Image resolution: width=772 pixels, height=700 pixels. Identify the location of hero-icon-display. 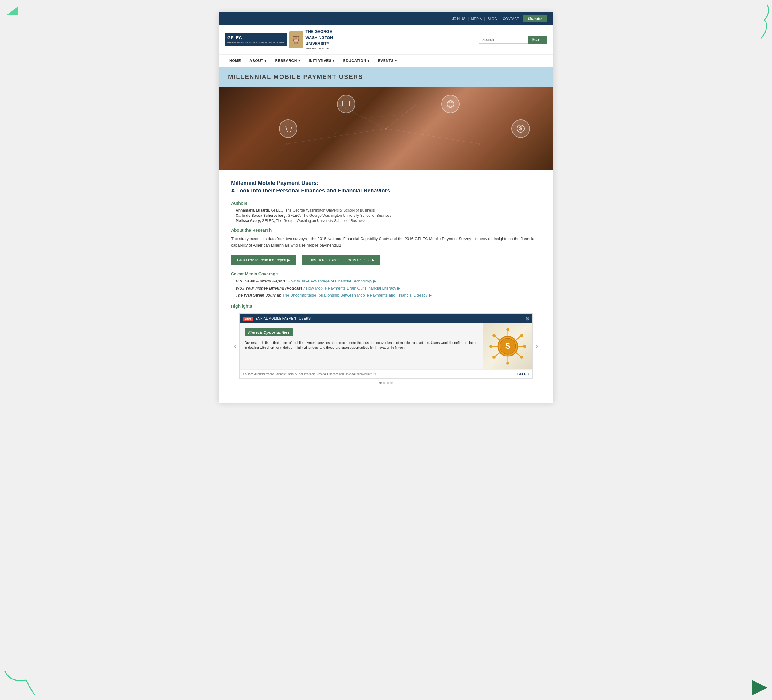
(346, 104).